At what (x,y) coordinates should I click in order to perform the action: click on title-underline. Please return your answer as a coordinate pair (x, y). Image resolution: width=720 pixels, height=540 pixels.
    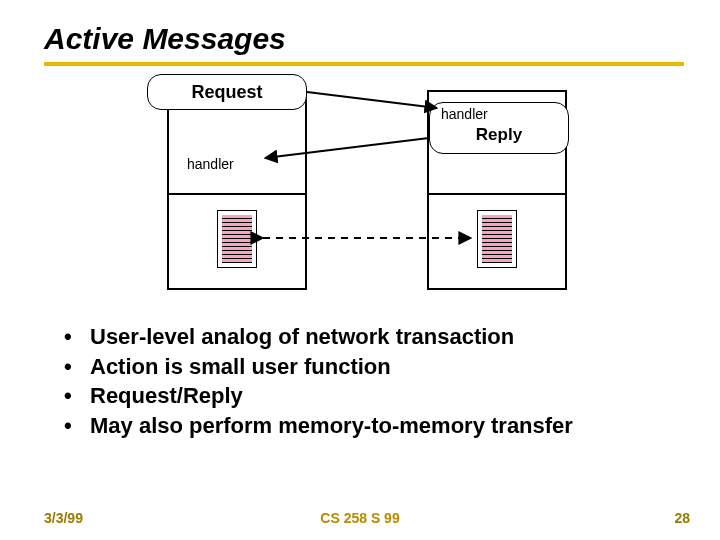
    Looking at the image, I should click on (364, 64).